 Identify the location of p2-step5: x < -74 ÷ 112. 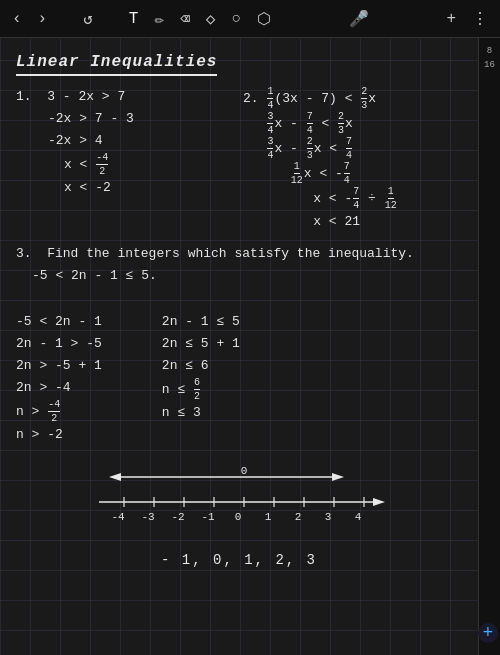
(352, 198).